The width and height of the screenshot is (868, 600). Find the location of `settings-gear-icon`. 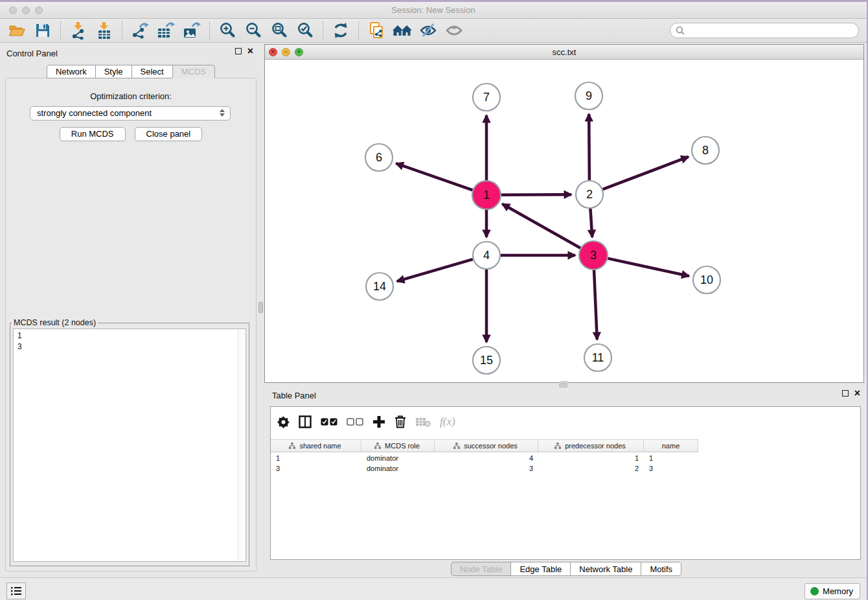

settings-gear-icon is located at coordinates (284, 422).